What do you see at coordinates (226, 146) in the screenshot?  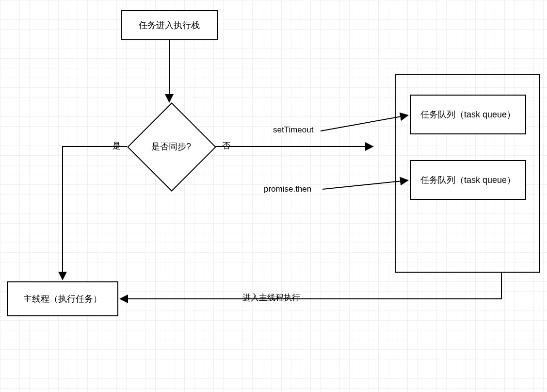 I see `edge-no-label: 否` at bounding box center [226, 146].